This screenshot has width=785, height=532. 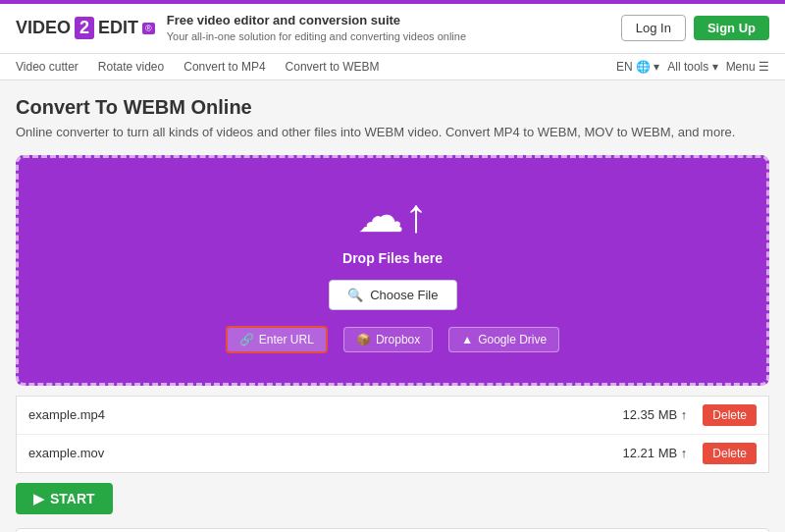 I want to click on google-drive-button: ▲ Google Drive, so click(x=504, y=340).